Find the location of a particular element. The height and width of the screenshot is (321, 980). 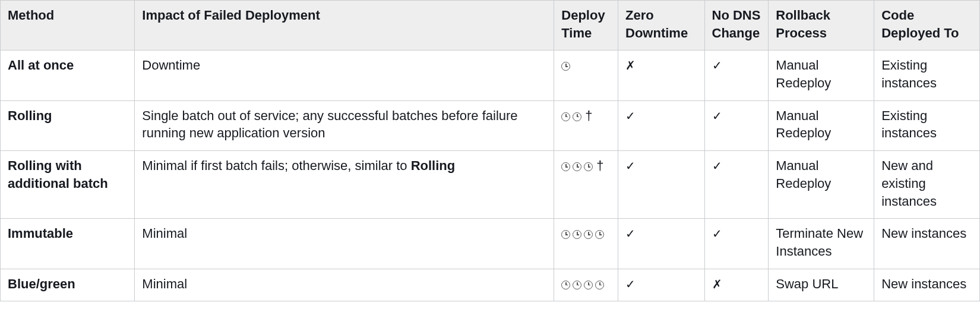

cell-impact: Minimal if first batch fails; otherwise,… is located at coordinates (344, 185).